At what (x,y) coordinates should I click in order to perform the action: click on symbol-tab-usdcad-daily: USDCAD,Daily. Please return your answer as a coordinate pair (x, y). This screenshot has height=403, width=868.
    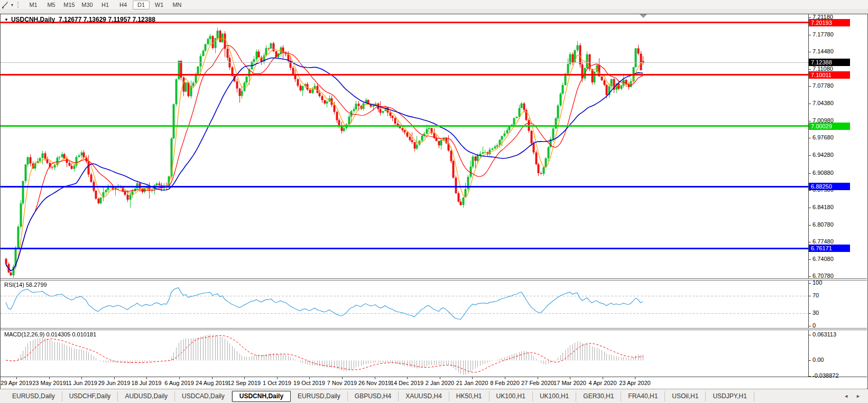
    Looking at the image, I should click on (204, 396).